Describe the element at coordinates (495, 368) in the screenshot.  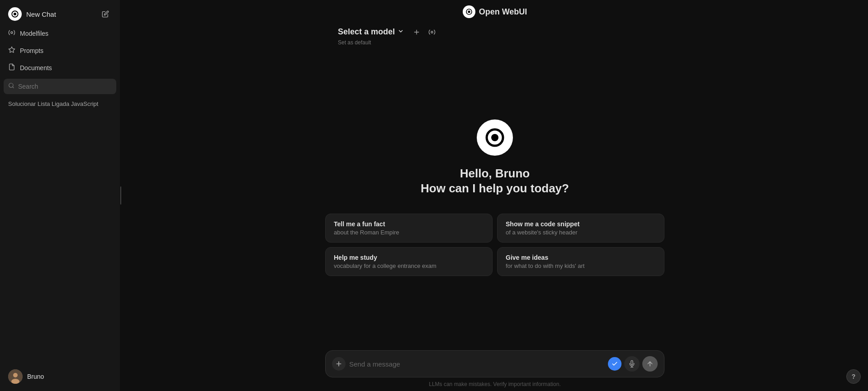
I see `input-area: LLMs can make mistakes. Verify important…` at that location.